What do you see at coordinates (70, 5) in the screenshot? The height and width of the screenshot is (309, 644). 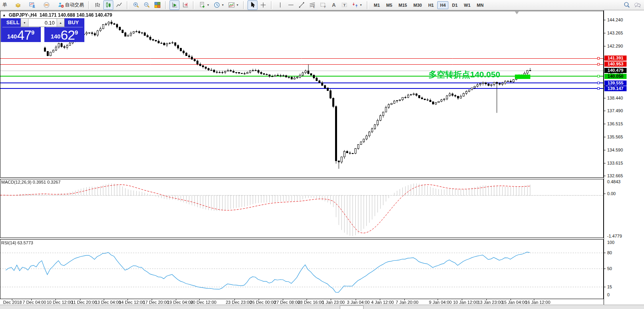 I see `autotrading-button: 自动交易` at bounding box center [70, 5].